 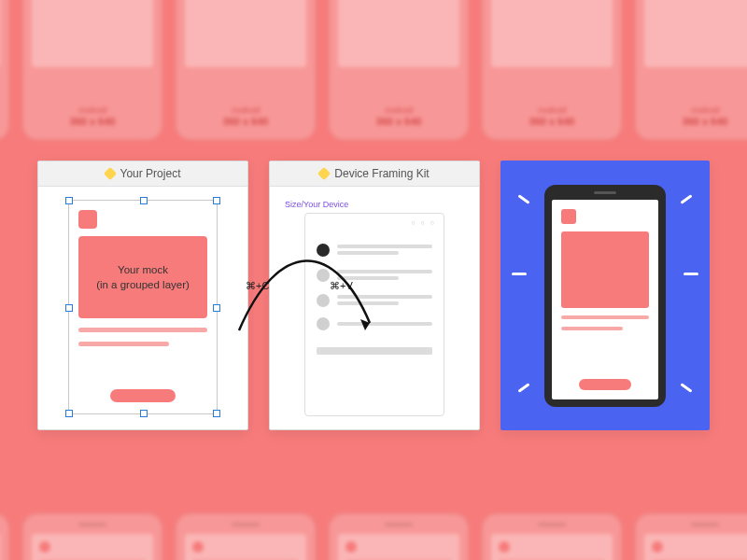 I want to click on result-cta-pill, so click(x=605, y=385).